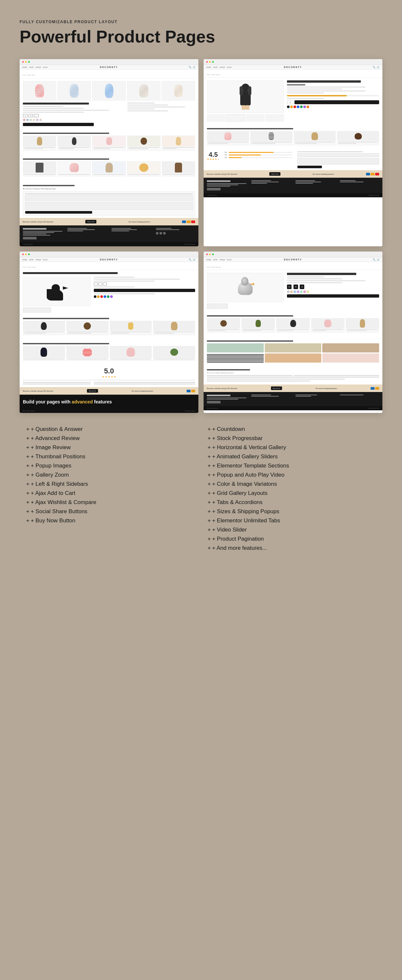 The image size is (402, 980). I want to click on feature-buy-now: + + Buy Now Button, so click(110, 520).